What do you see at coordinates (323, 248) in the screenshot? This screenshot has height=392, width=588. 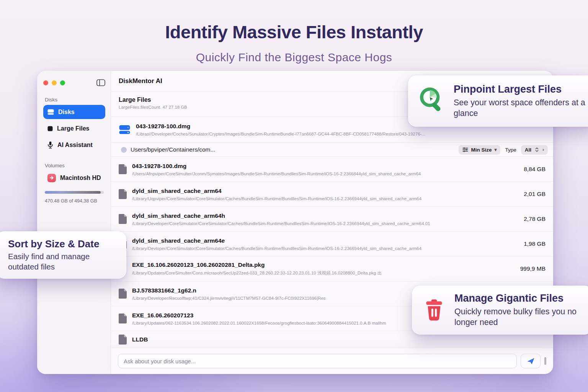 I see `file-path: /Library/Devloper/CoreSimulator/CoreSimu…` at bounding box center [323, 248].